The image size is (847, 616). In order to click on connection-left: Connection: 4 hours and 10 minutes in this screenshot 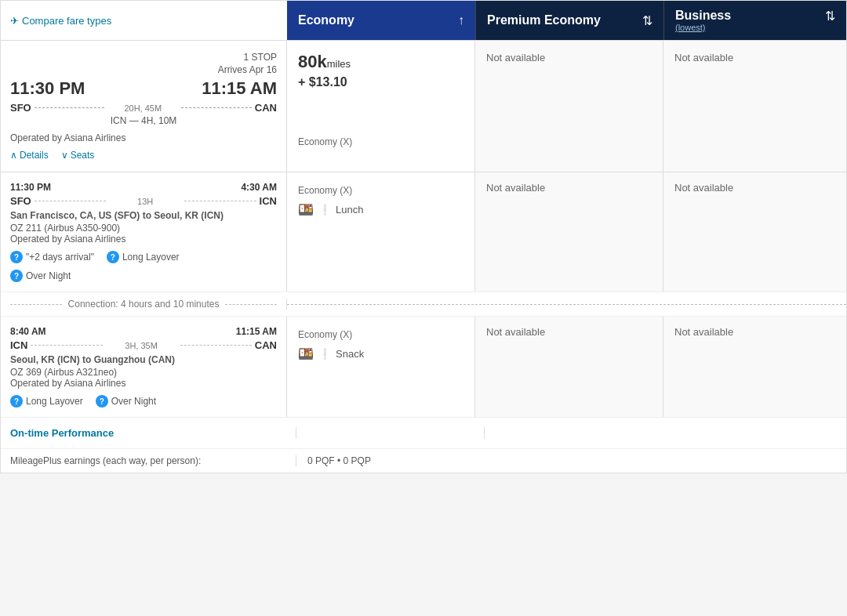, I will do `click(144, 304)`.